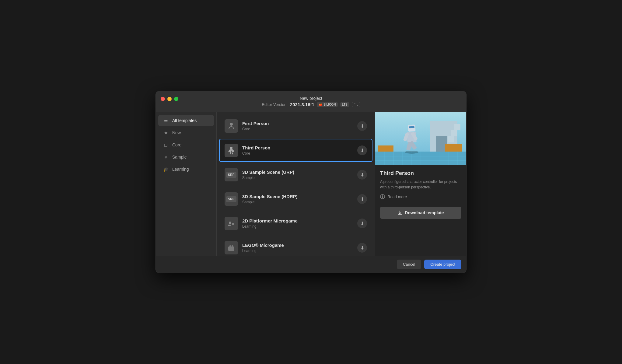 This screenshot has width=622, height=364. What do you see at coordinates (383, 197) in the screenshot?
I see `info-icon` at bounding box center [383, 197].